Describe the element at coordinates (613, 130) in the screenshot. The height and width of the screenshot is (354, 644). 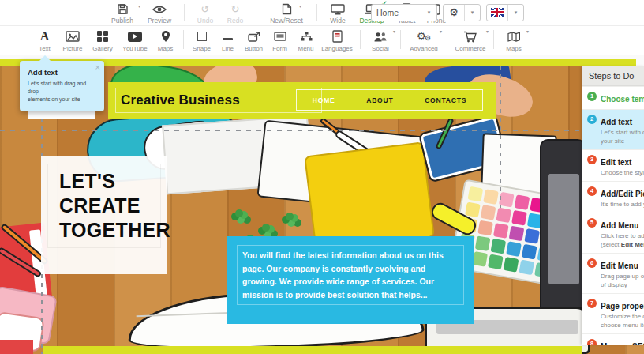
I see `step-add-text: 2 Add text Let's start with drag and dro…` at that location.